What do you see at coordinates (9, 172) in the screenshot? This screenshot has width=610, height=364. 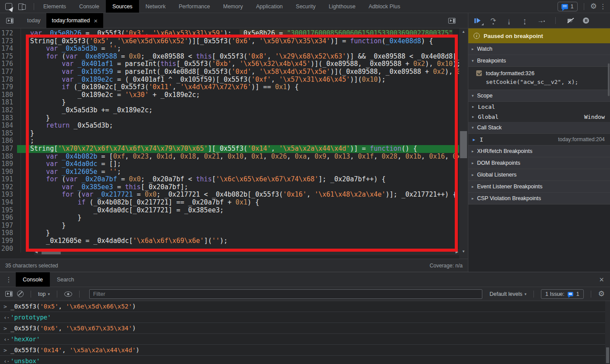 I see `line-number: 190` at bounding box center [9, 172].